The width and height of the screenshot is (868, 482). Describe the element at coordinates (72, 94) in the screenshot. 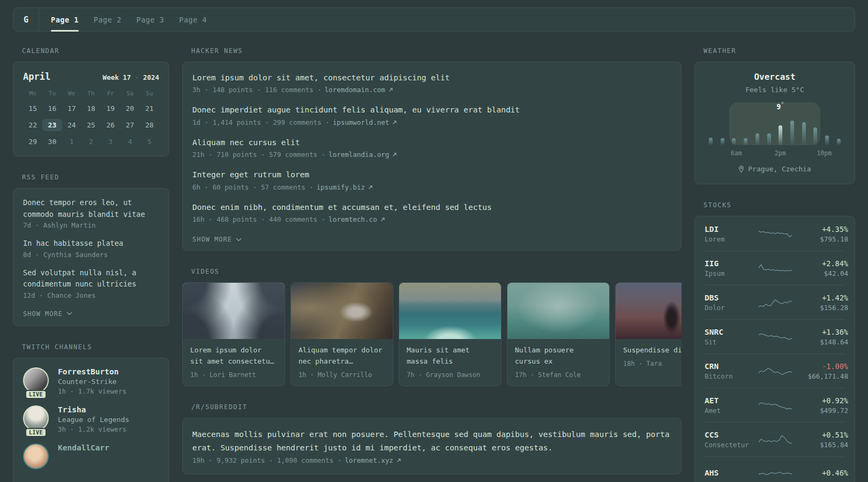

I see `calendar-weekday: We` at that location.